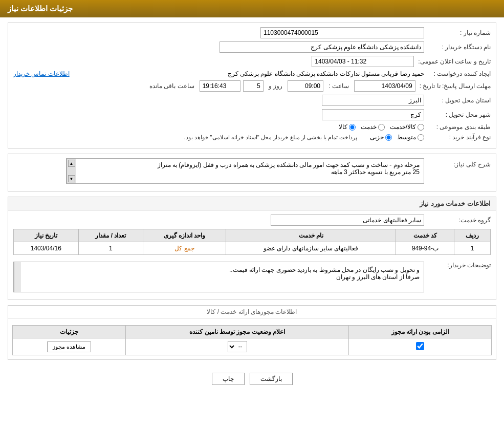  I want to click on notes-line1: و تحویل و نصب رایگان در محل مشروط به باز…, so click(222, 270).